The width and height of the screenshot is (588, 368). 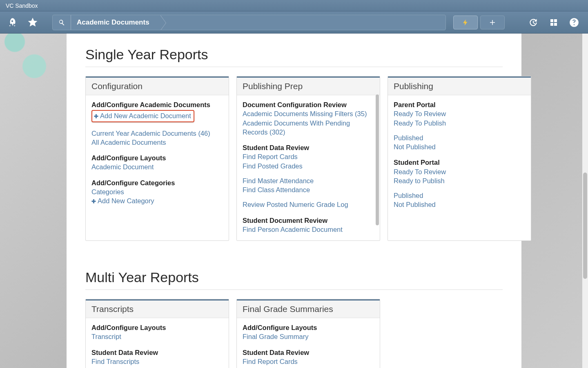 What do you see at coordinates (554, 22) in the screenshot?
I see `apps-grid-icon` at bounding box center [554, 22].